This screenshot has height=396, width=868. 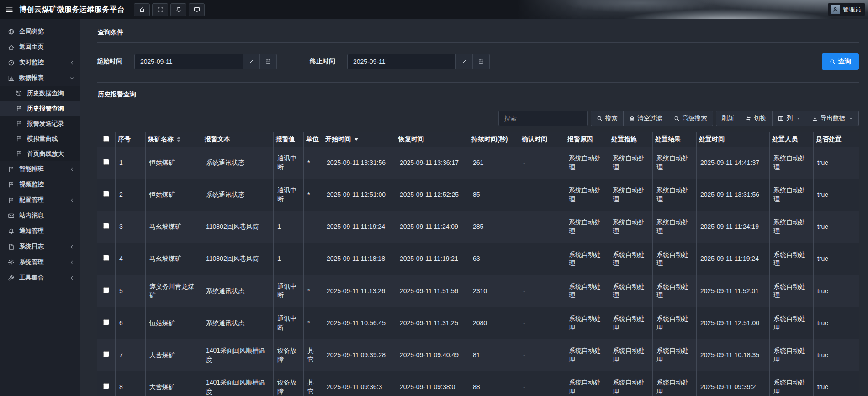 I want to click on home-button, so click(x=142, y=10).